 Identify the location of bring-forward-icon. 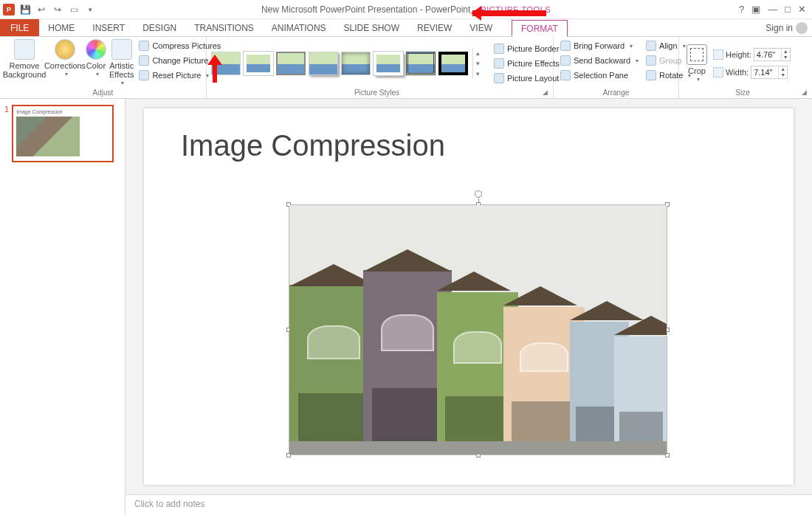
(565, 46).